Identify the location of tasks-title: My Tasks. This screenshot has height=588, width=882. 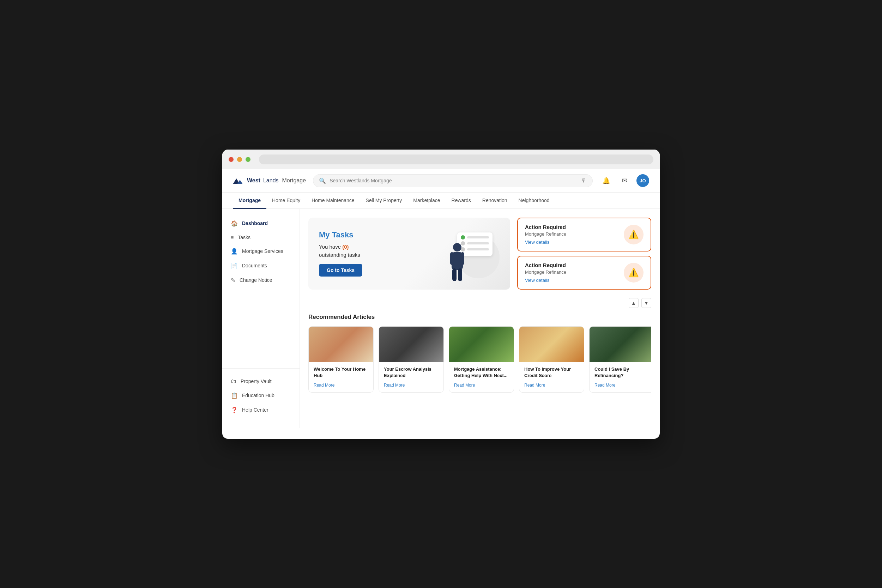
(340, 235).